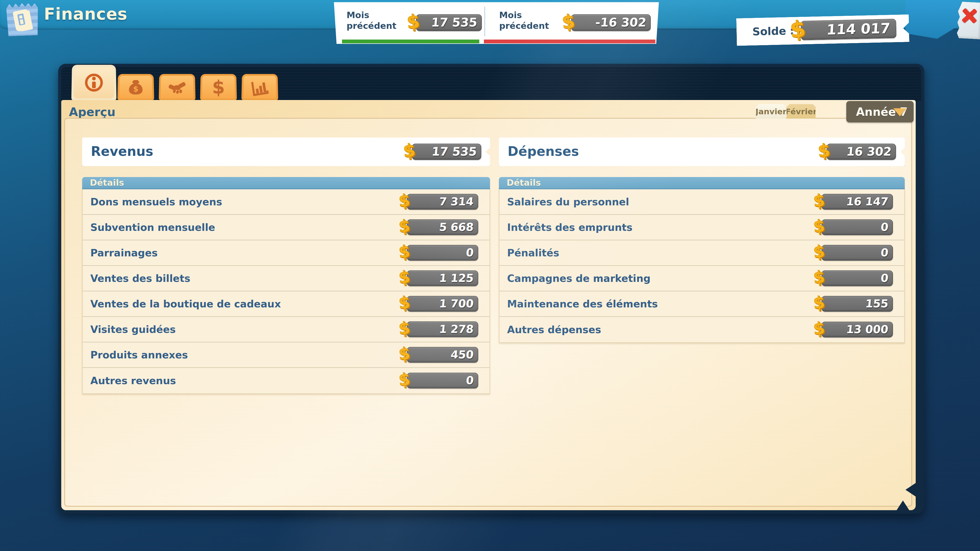  Describe the element at coordinates (286, 152) in the screenshot. I see `income-header-card: Revenus $ 17 535` at that location.